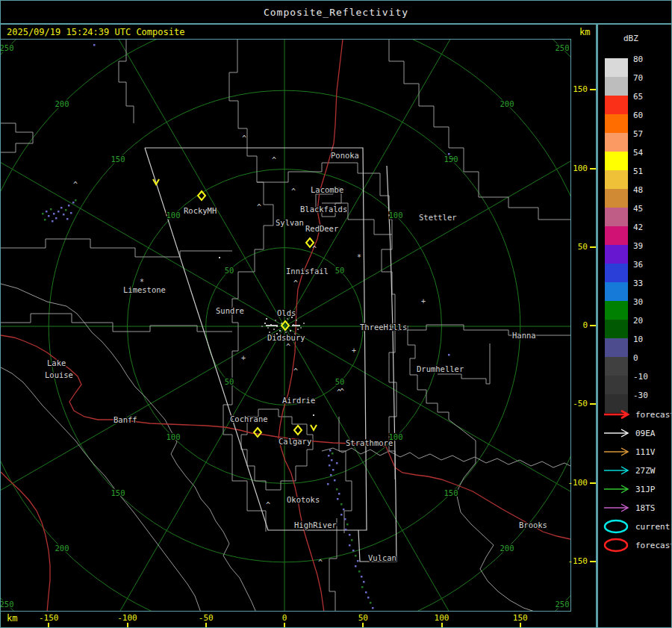 The height and width of the screenshot is (628, 672). I want to click on legend-arrow-18ts: 18TS, so click(629, 508).